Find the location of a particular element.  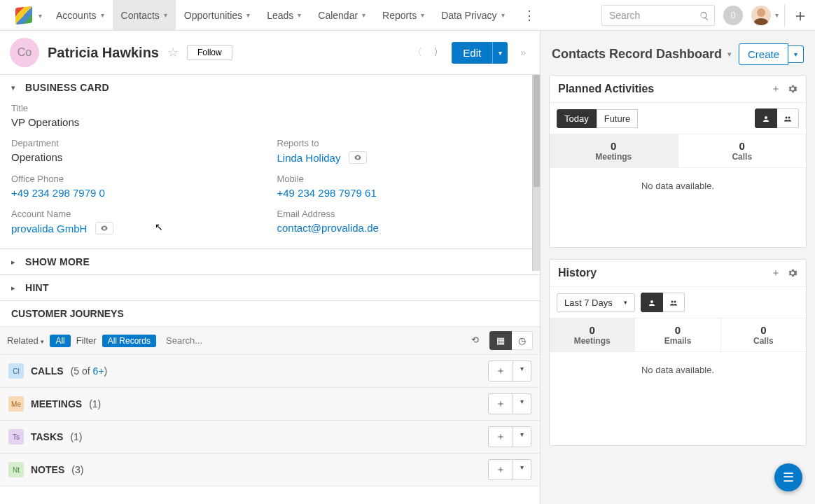

clock-view-icon: ◷ is located at coordinates (522, 340).